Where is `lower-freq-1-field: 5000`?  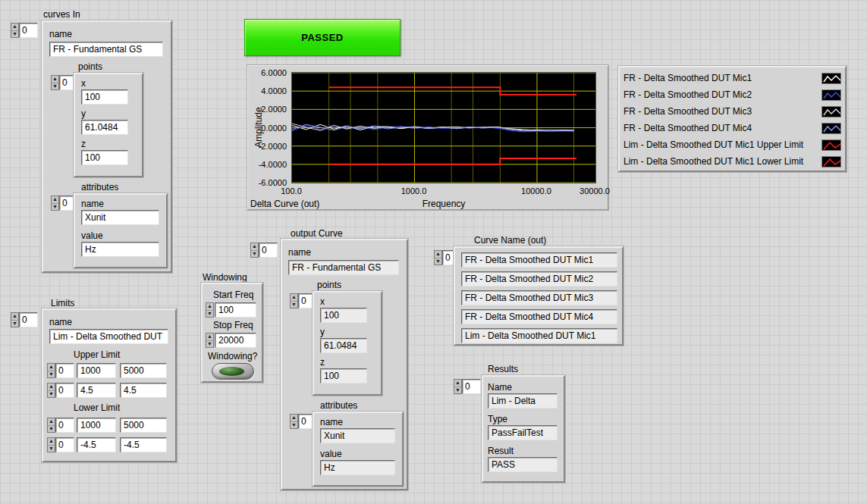 lower-freq-1-field: 5000 is located at coordinates (143, 425).